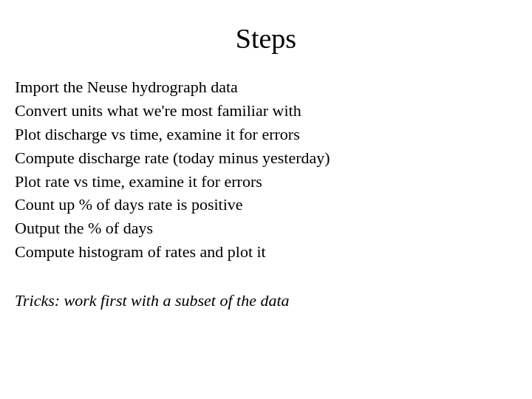 This screenshot has height=399, width=532. I want to click on list-item: Import the Neuse hydrograph data, so click(173, 87).